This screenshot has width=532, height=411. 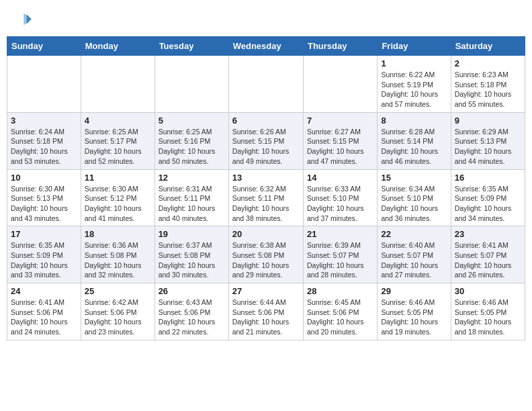 I want to click on day-number: 9, so click(x=488, y=121).